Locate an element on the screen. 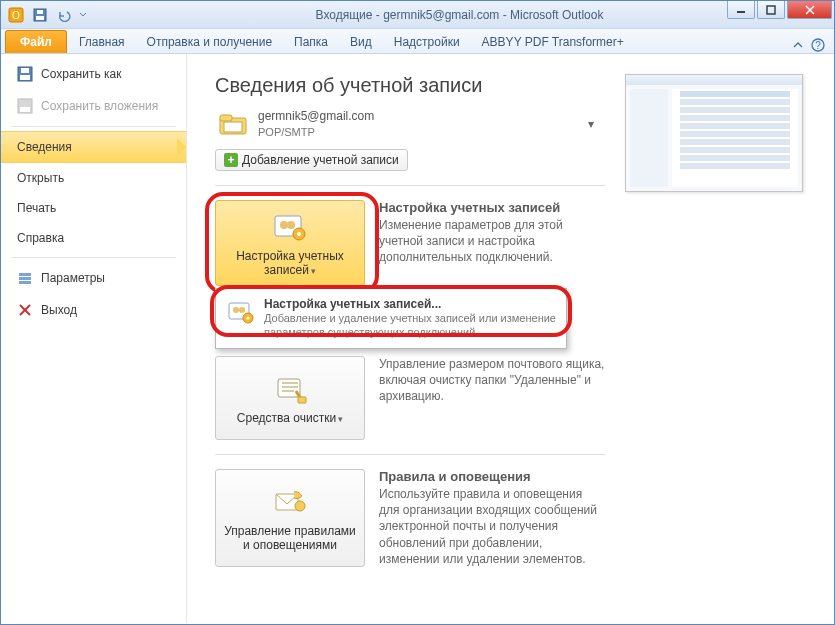 This screenshot has width=835, height=625. account-email: germnik5@gmail.com is located at coordinates (419, 117).